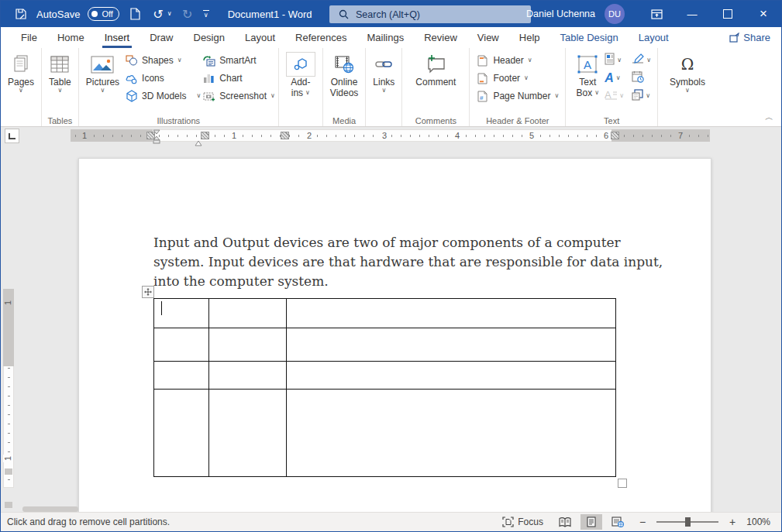 This screenshot has height=532, width=782. I want to click on shapes-button: Shapes ∨, so click(163, 60).